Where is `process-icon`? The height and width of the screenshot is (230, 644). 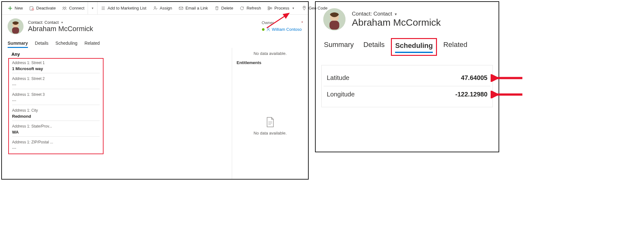
process-icon is located at coordinates (270, 8).